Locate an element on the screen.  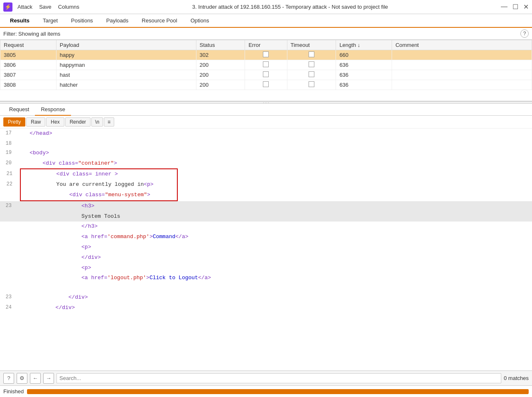
tab-payloads: Payloads is located at coordinates (117, 21).